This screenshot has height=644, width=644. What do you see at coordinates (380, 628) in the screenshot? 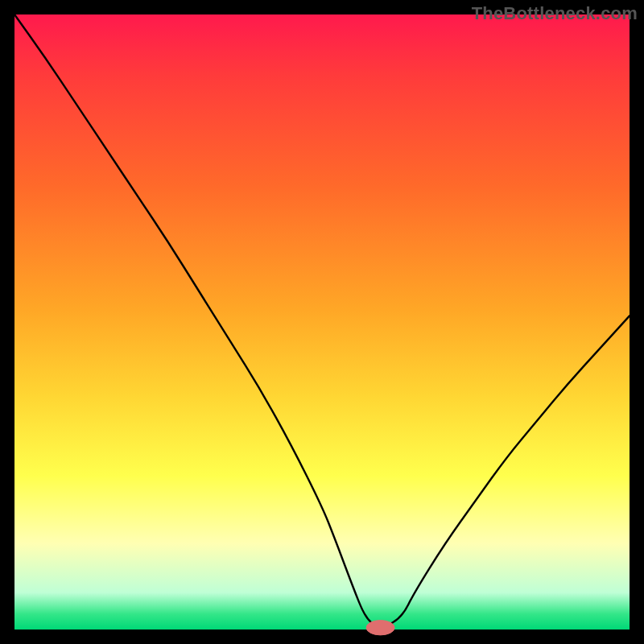
I see `optimal-point-marker` at bounding box center [380, 628].